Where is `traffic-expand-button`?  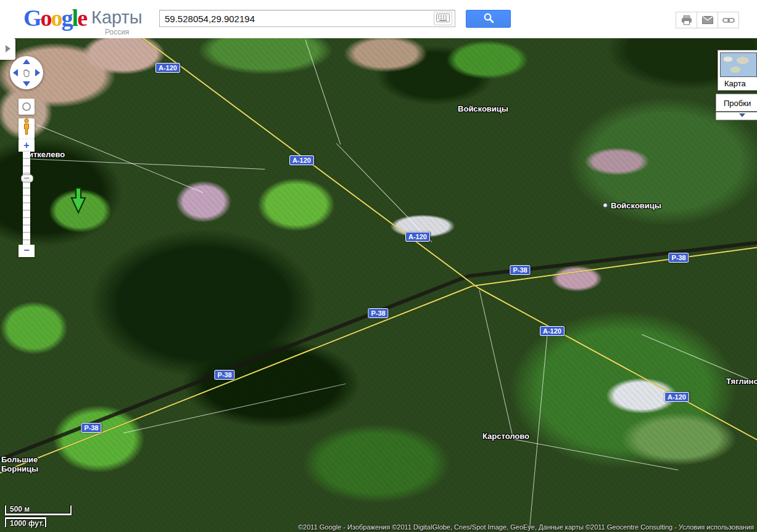 traffic-expand-button is located at coordinates (737, 116).